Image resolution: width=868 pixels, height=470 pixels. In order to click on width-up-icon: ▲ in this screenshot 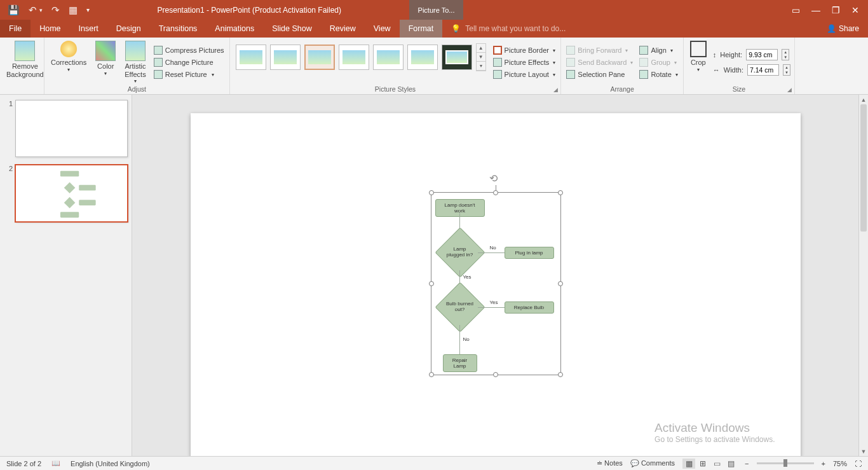, I will do `click(787, 67)`.